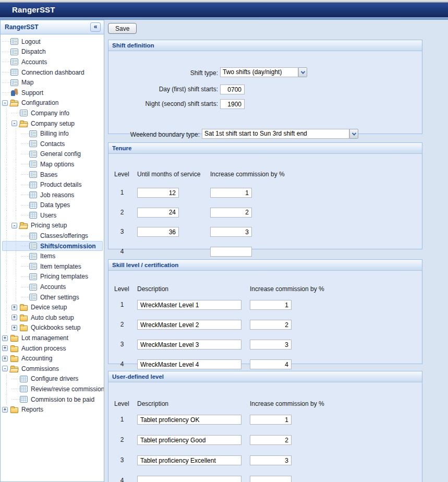  Describe the element at coordinates (233, 90) in the screenshot. I see `day-shift-input` at that location.